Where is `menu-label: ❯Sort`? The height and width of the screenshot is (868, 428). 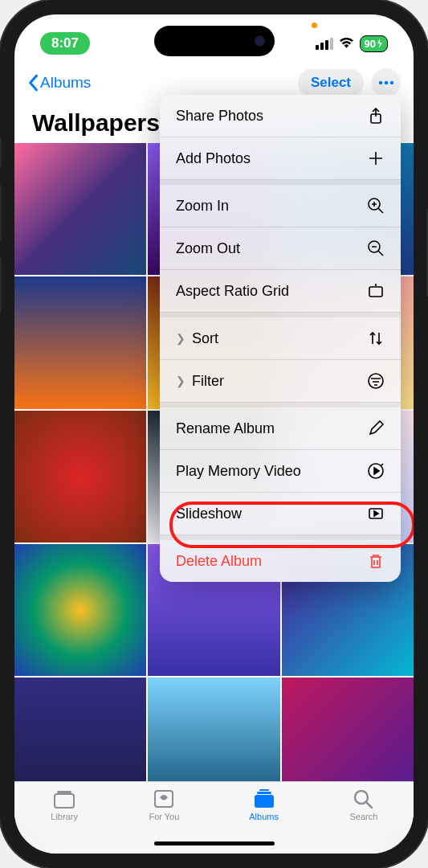 menu-label: ❯Sort is located at coordinates (198, 339).